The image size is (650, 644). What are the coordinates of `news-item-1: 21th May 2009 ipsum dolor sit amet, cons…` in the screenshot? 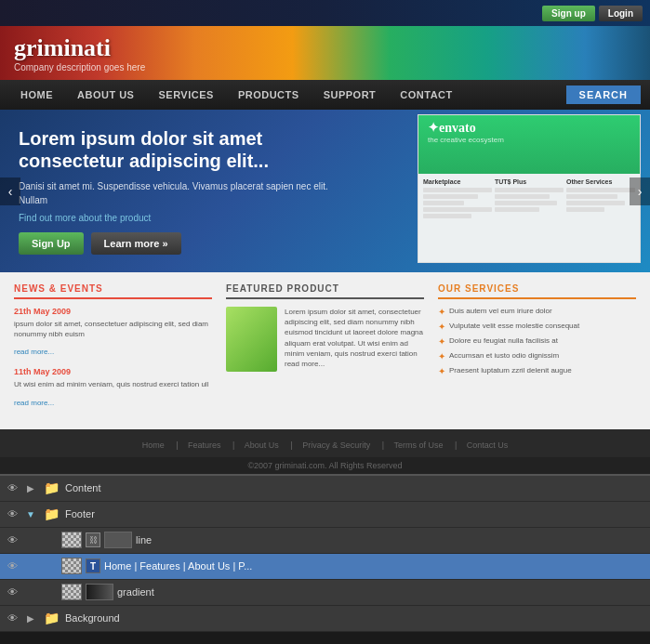 It's located at (113, 333).